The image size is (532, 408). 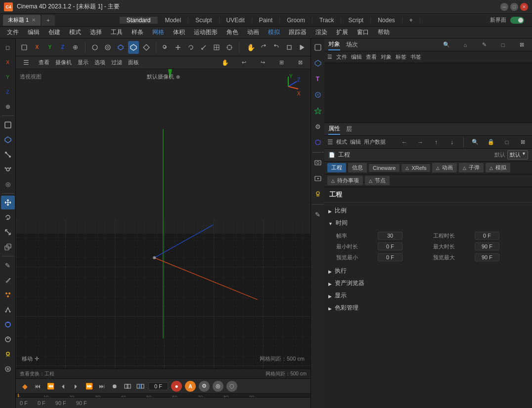 I want to click on tool-particles, so click(x=8, y=295).